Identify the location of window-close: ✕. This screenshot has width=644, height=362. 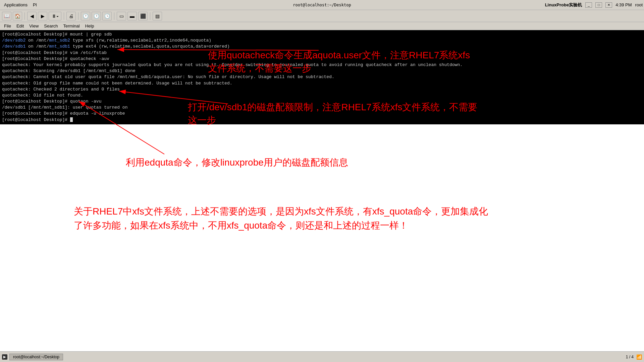
(609, 5).